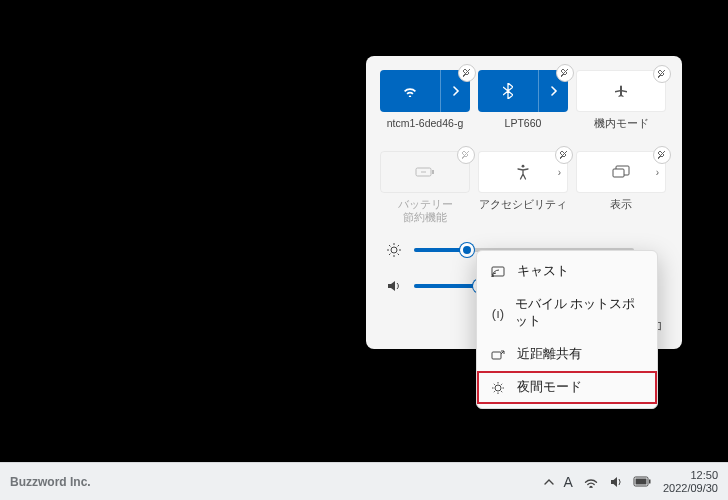 The height and width of the screenshot is (500, 728). What do you see at coordinates (567, 330) in the screenshot?
I see `add-context-menu: キャスト (ı) モバイル ホットスポット 近距離共有 夜間モード` at bounding box center [567, 330].